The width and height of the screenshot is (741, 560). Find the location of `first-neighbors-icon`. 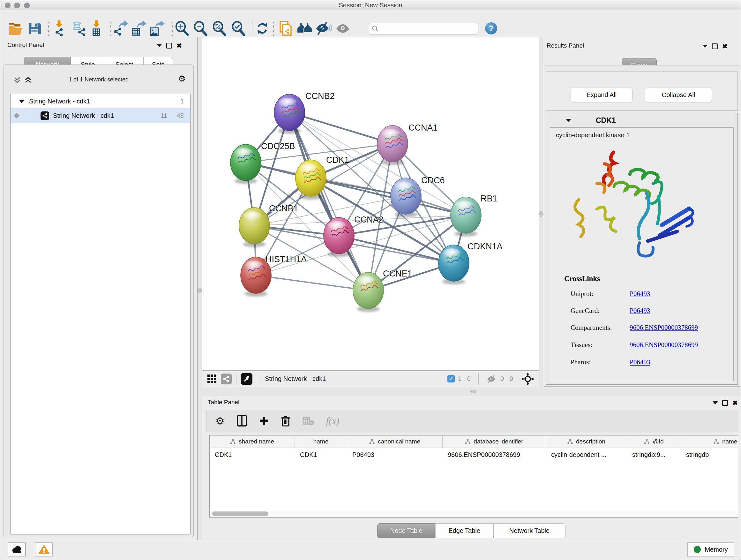

first-neighbors-icon is located at coordinates (305, 28).